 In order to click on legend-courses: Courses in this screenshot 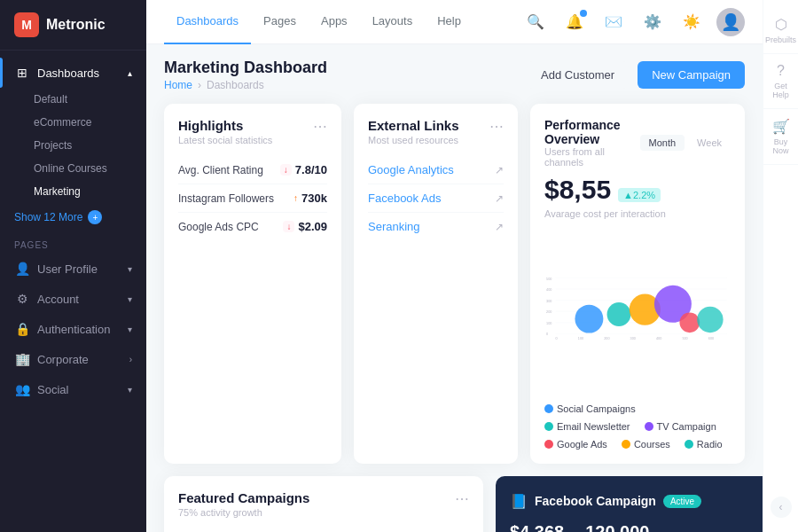, I will do `click(645, 444)`.